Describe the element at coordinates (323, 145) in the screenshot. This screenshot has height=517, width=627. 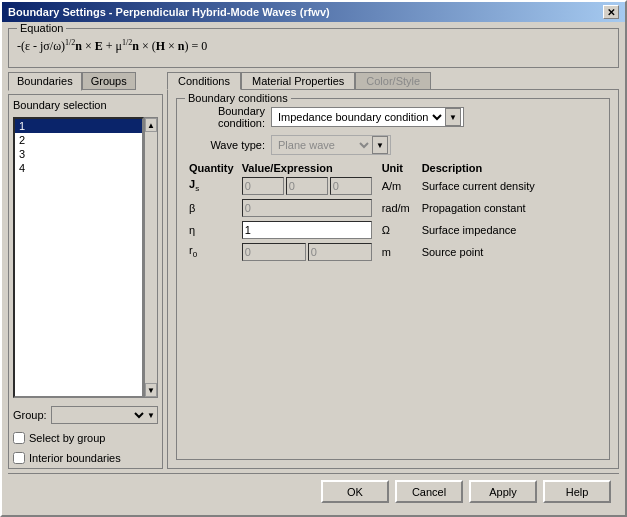
I see `wave-type-select: Plane wave` at that location.